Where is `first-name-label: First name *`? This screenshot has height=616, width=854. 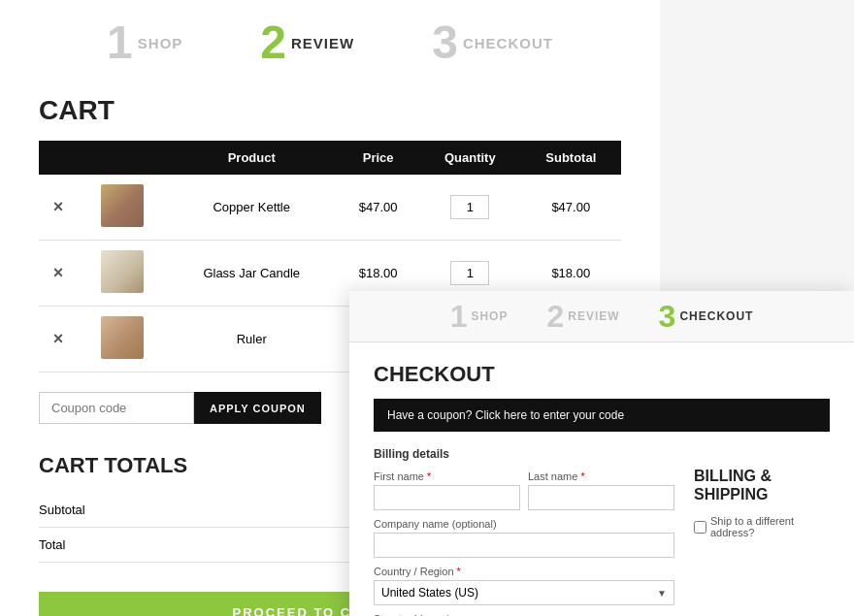 first-name-label: First name * is located at coordinates (446, 476).